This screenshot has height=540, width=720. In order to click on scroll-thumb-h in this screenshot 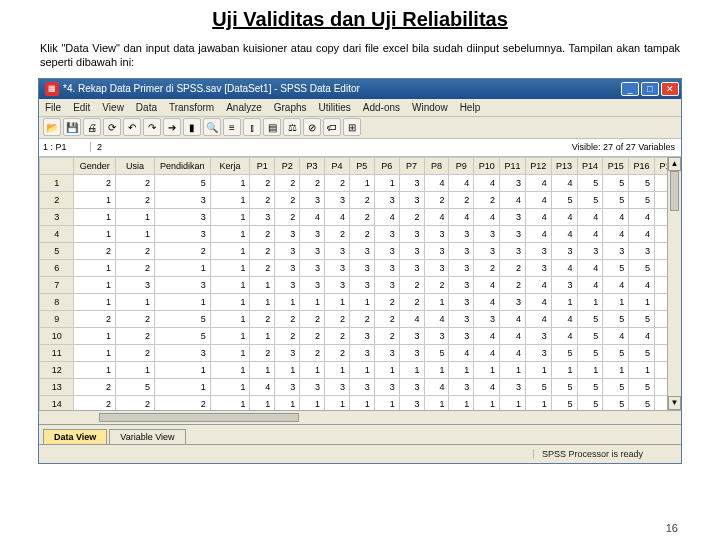, I will do `click(199, 418)`.